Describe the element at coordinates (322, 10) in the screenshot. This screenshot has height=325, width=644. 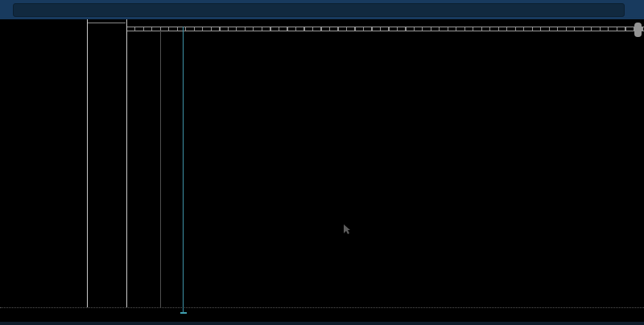
I see `toolbar` at that location.